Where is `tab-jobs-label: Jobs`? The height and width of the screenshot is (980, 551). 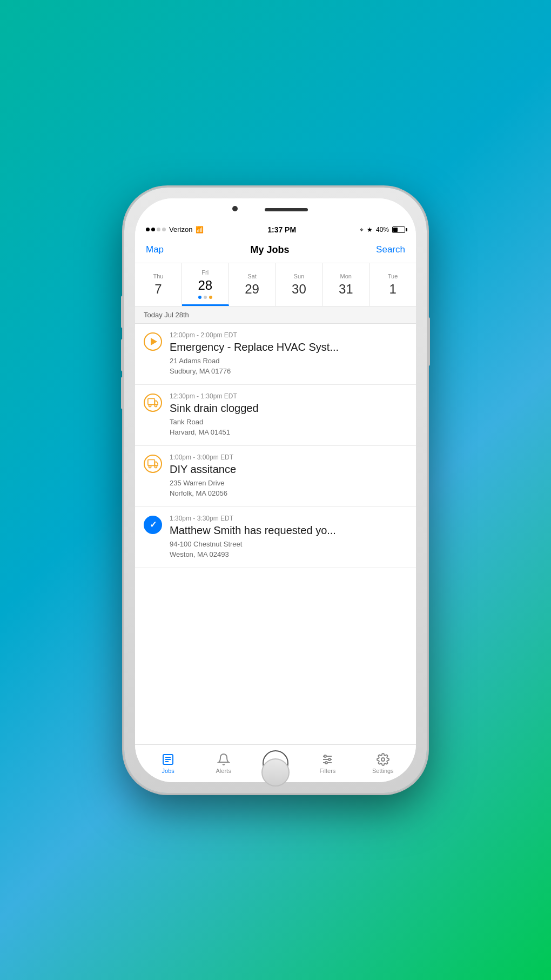
tab-jobs-label: Jobs is located at coordinates (169, 771).